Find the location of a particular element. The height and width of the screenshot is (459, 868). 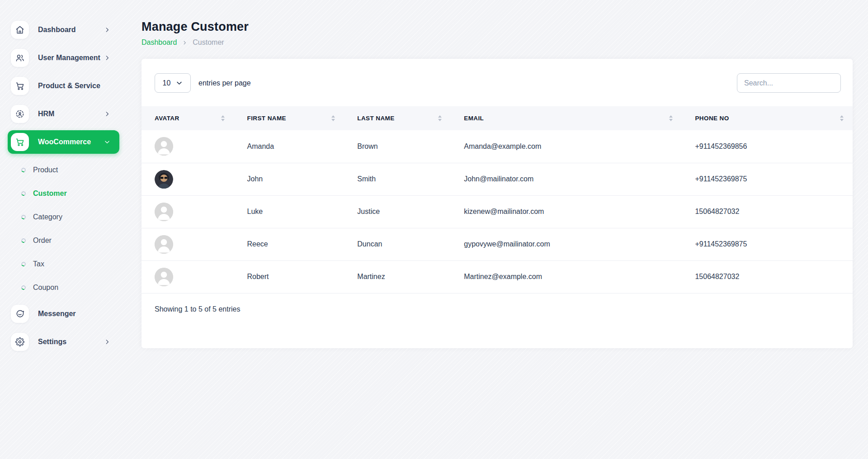

entries-per-page-select: 10 is located at coordinates (173, 83).